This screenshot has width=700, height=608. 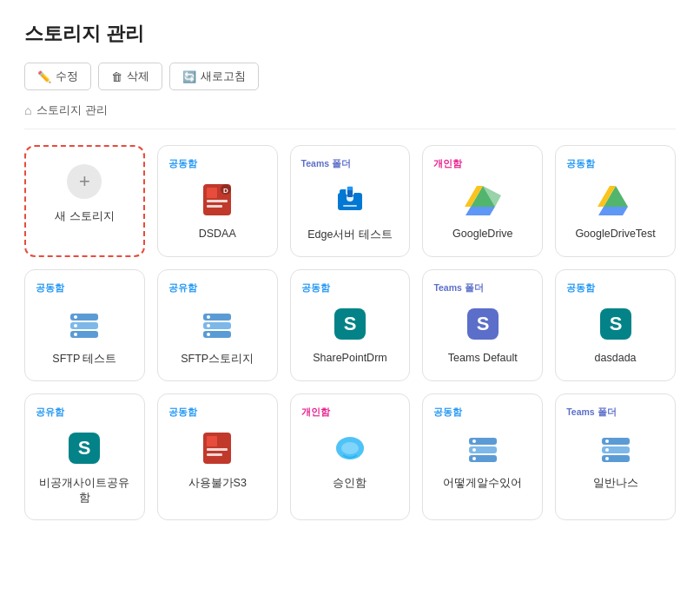 What do you see at coordinates (84, 448) in the screenshot?
I see `비공개-icon: S` at bounding box center [84, 448].